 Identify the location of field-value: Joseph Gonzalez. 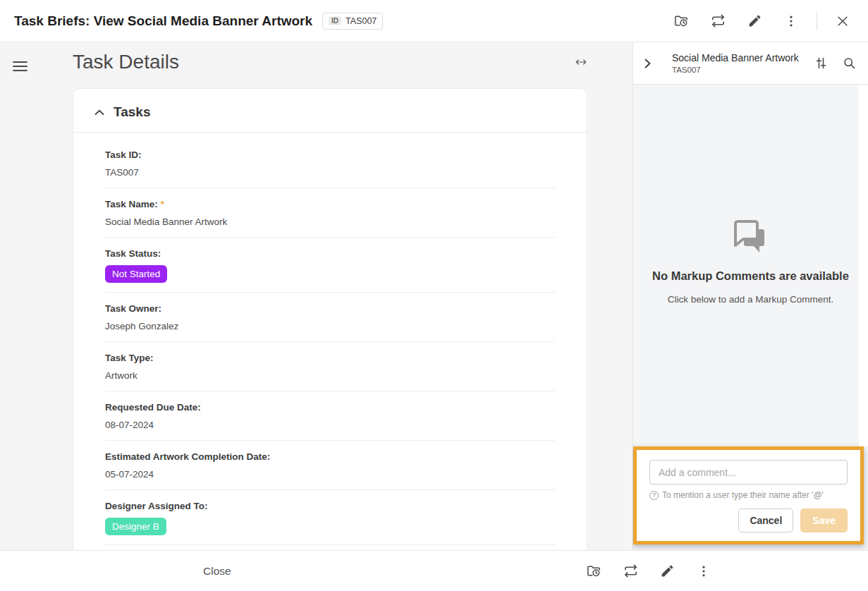
(330, 326).